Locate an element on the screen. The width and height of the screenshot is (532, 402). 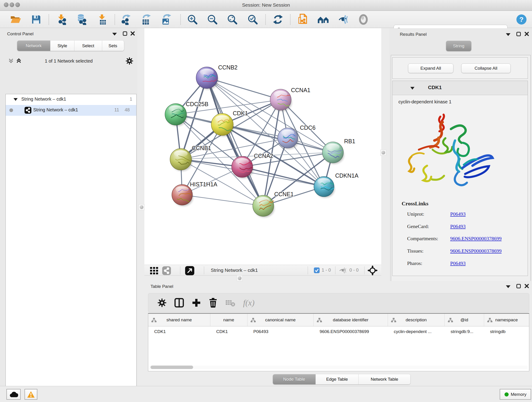
column-header-database-identifier: database identifier is located at coordinates (351, 320).